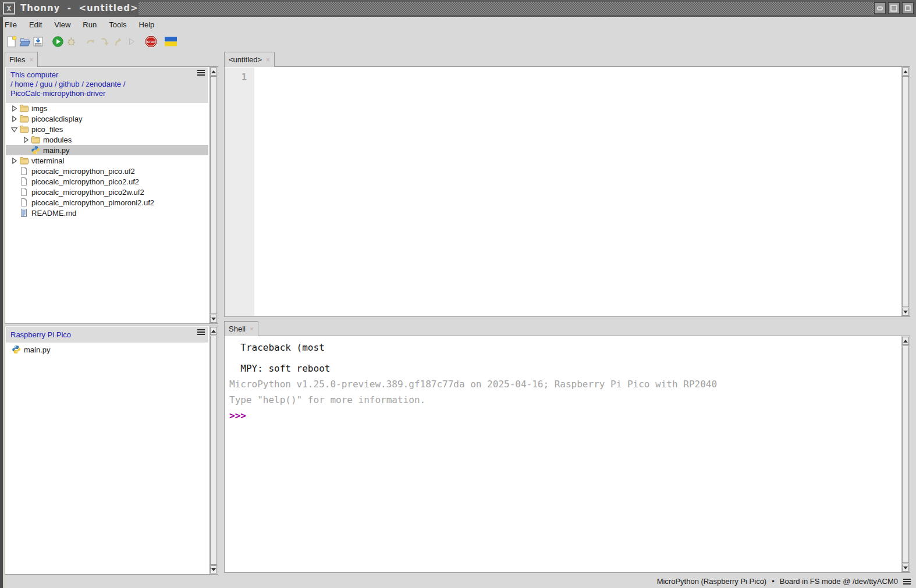 The height and width of the screenshot is (588, 916). I want to click on shell-line: >>>, so click(564, 415).